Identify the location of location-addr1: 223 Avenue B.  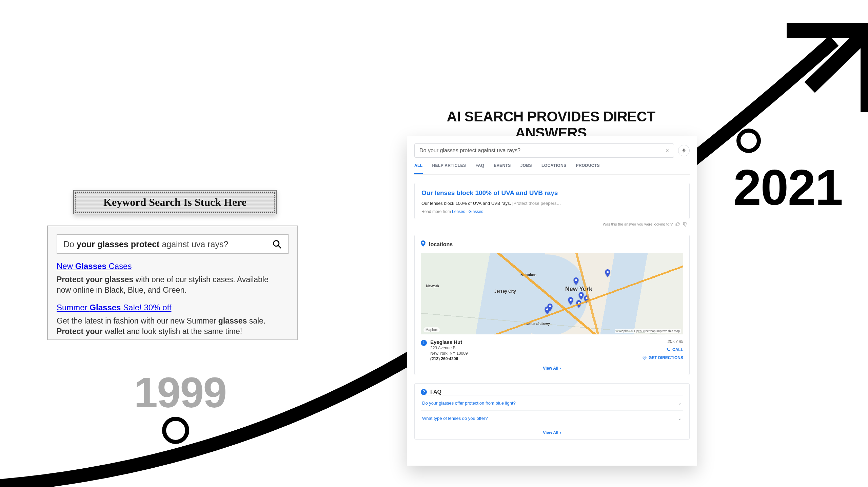
(449, 348).